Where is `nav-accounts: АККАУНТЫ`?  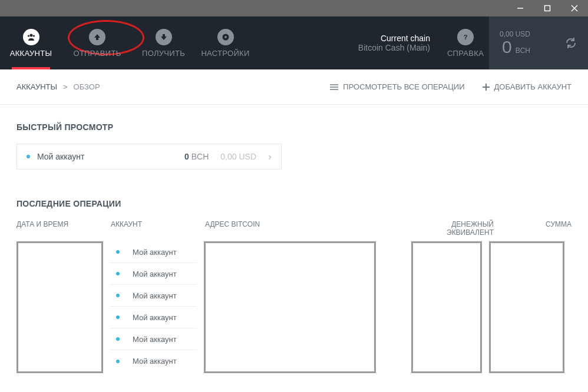 nav-accounts: АККАУНТЫ is located at coordinates (31, 43).